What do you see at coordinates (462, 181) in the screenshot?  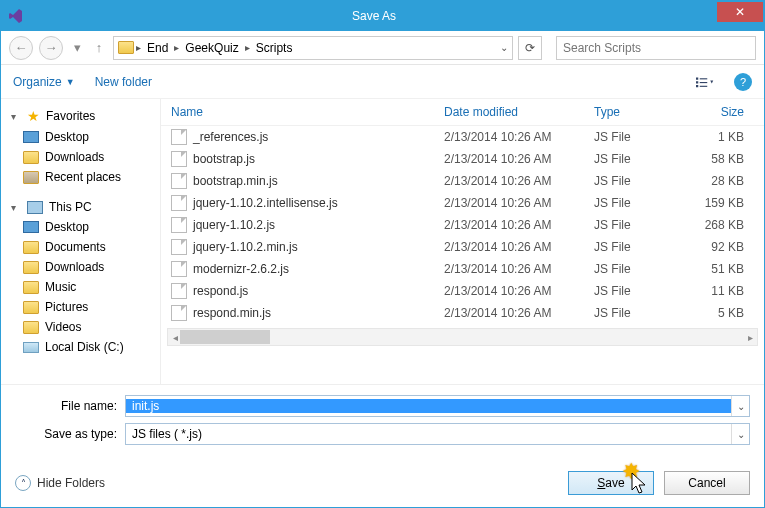 I see `file-row: bootstrap.min.js2/13/2014 10:26 AMJS Fil…` at bounding box center [462, 181].